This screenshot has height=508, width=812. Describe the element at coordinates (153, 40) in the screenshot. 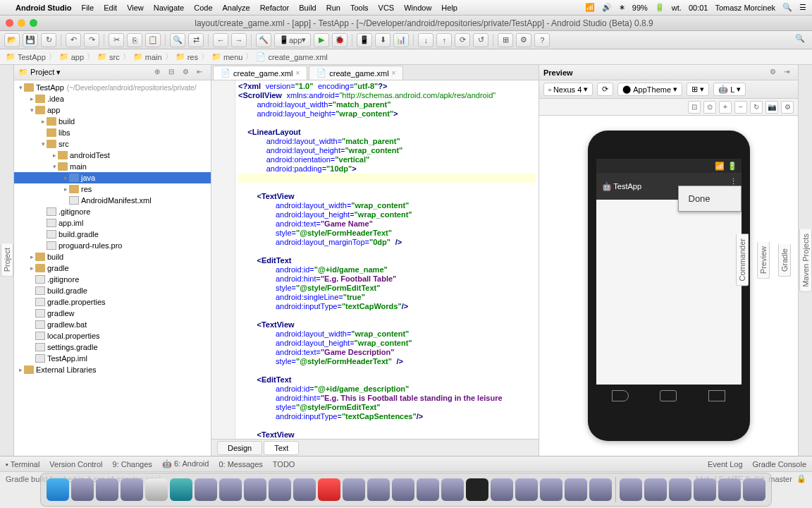

I see `paste-button: 📋` at that location.